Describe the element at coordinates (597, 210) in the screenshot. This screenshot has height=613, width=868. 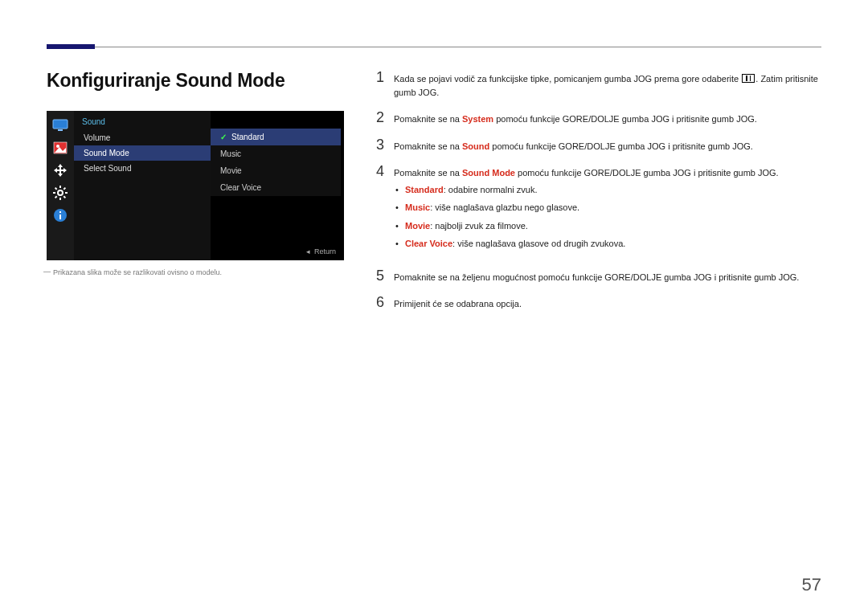
I see `step-4: 4 Pomaknite se na Sound Mode pomoću funk…` at that location.